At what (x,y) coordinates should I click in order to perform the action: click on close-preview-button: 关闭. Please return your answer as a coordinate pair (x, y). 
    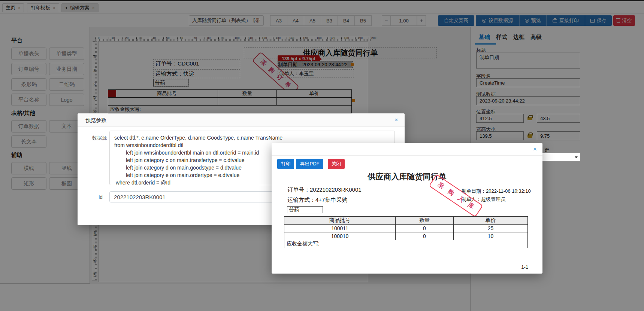
    Looking at the image, I should click on (336, 164).